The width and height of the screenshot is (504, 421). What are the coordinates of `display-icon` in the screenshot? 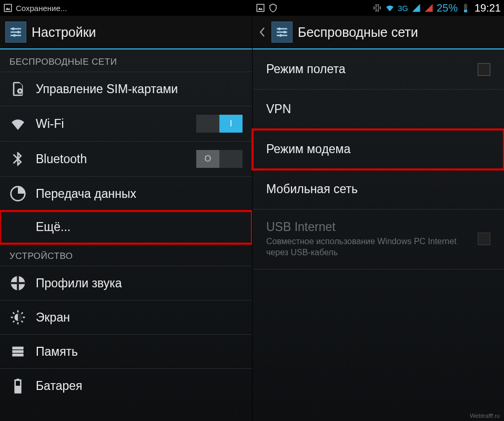 It's located at (18, 317).